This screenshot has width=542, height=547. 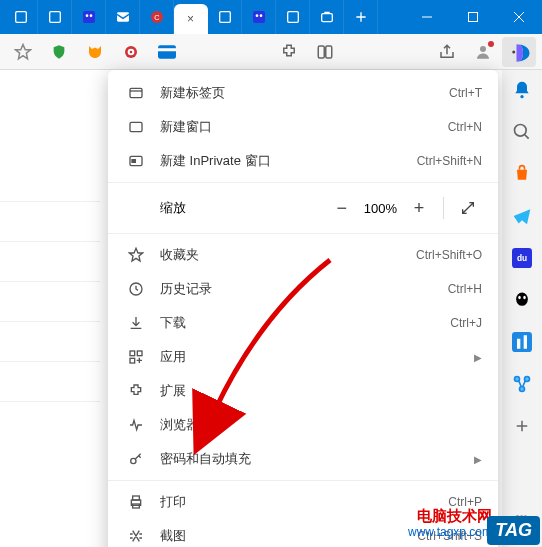 I want to click on toolbar, so click(x=271, y=52).